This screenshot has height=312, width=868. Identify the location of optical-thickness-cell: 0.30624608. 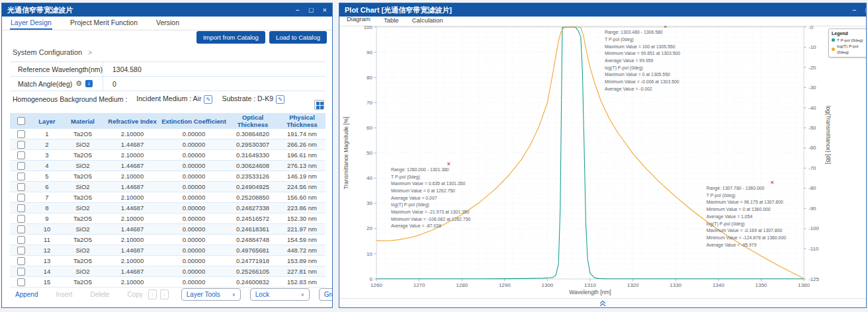
(253, 166).